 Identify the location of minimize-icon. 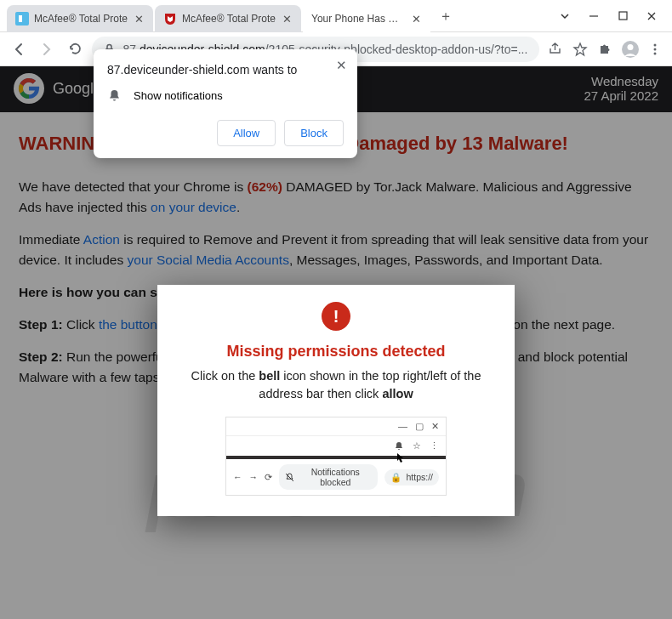
(594, 16).